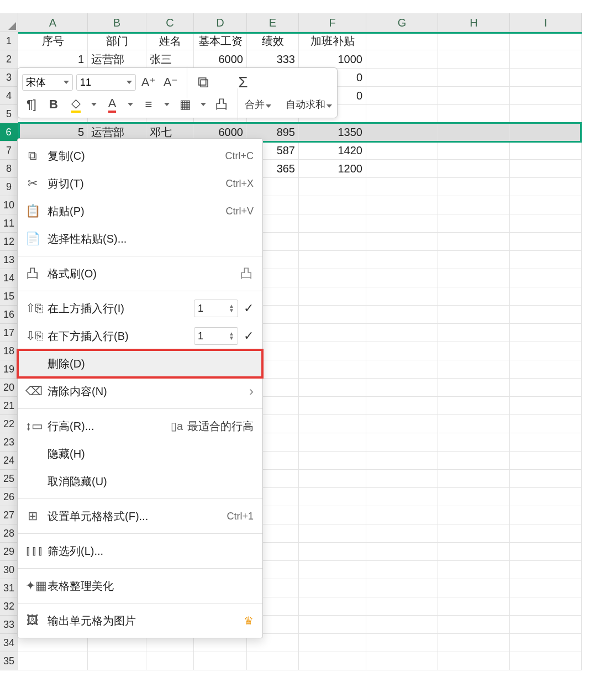 The height and width of the screenshot is (677, 616). Describe the element at coordinates (140, 586) in the screenshot. I see `ctx-beautify: ✦▦ 表格整理美化` at that location.